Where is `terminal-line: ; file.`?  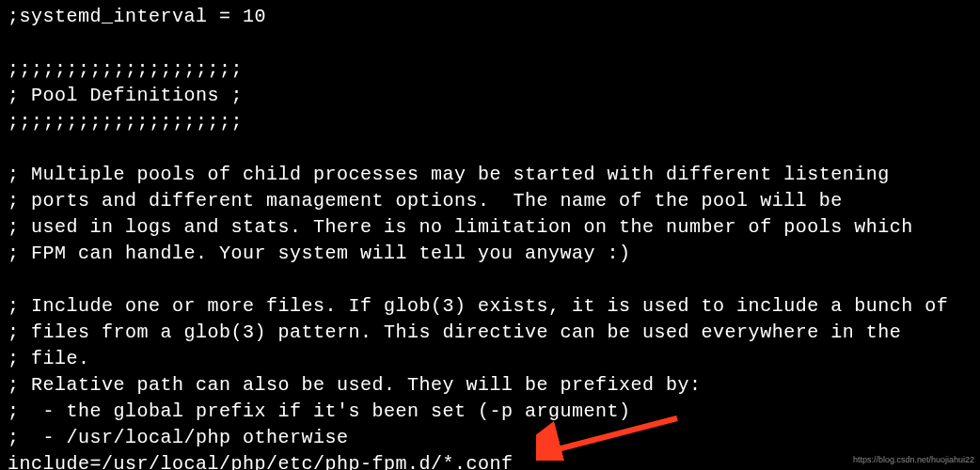 terminal-line: ; file. is located at coordinates (490, 359).